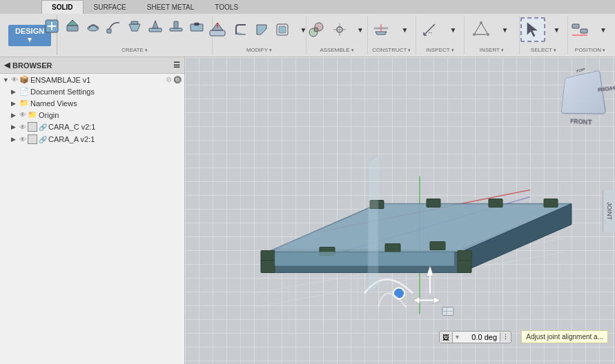  Describe the element at coordinates (62, 7) in the screenshot. I see `tab-solid: SOLID` at that location.